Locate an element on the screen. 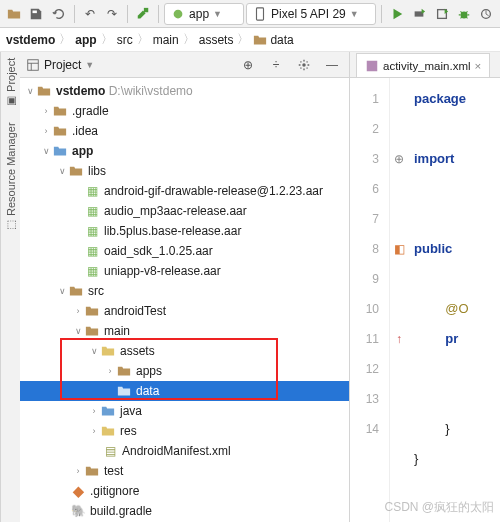 This screenshot has height=522, width=500. tree-label: lib.5plus.base-release.aar is located at coordinates (172, 231).